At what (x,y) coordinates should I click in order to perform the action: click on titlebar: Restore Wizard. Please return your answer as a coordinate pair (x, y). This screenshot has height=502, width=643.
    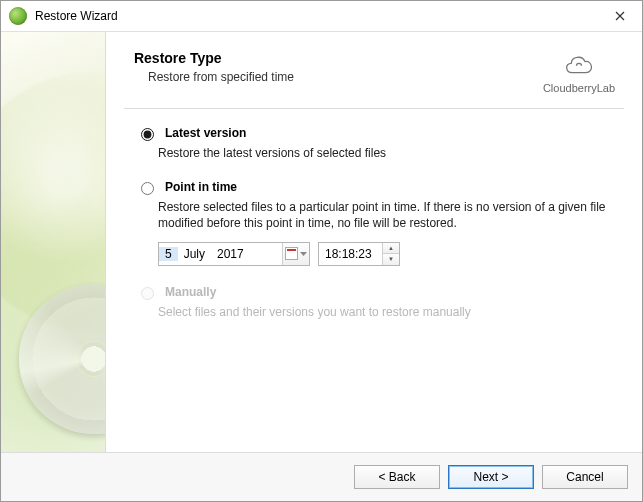
    Looking at the image, I should click on (322, 16).